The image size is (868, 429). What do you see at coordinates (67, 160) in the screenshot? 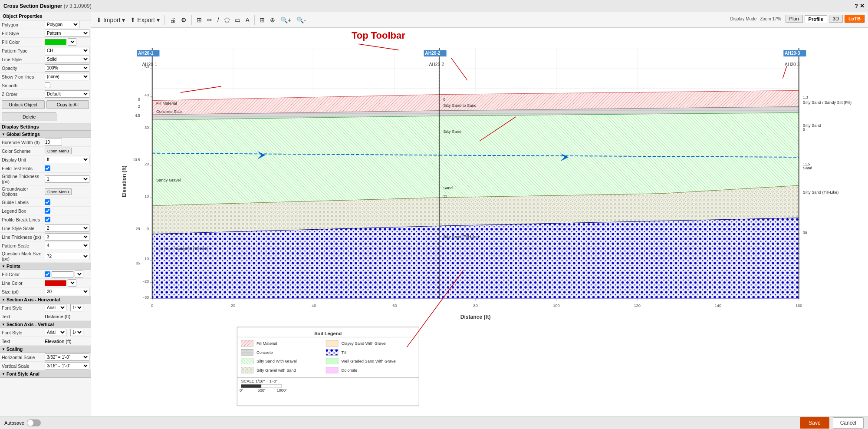
I see `display-unit-select: ft` at bounding box center [67, 160].